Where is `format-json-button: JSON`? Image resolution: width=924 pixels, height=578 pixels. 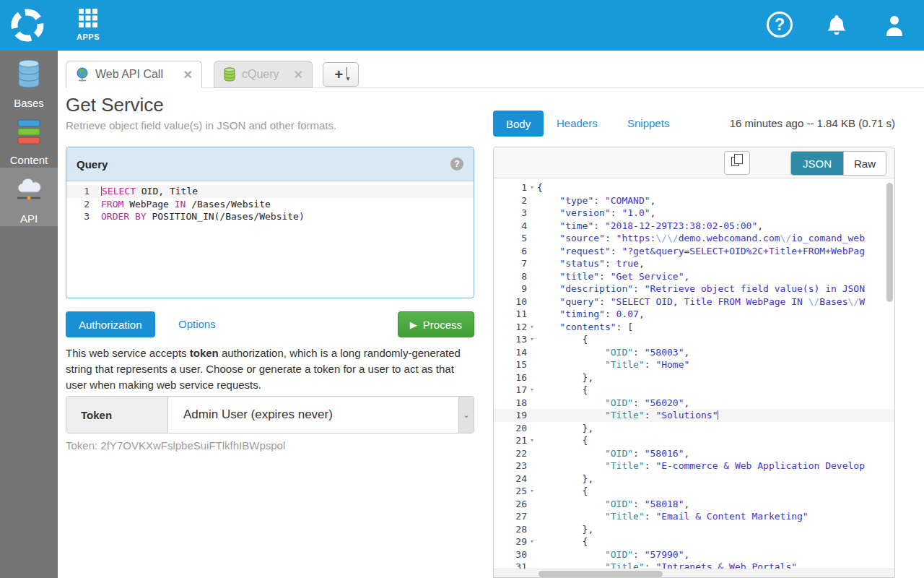 format-json-button: JSON is located at coordinates (817, 163).